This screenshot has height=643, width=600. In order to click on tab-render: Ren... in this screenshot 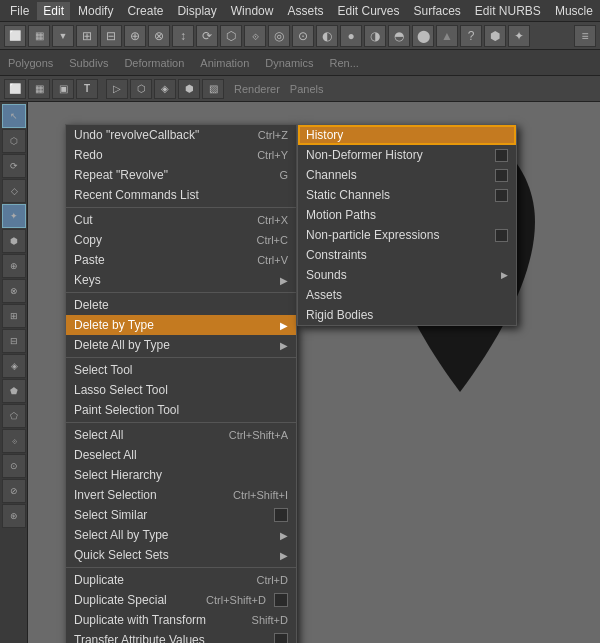, I will do `click(344, 63)`.